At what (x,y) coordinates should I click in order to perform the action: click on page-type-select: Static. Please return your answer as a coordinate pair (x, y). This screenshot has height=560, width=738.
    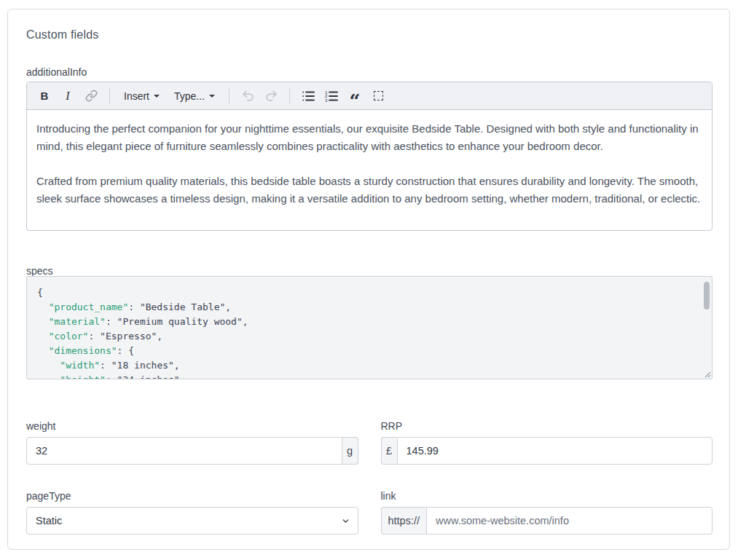
    Looking at the image, I should click on (192, 521).